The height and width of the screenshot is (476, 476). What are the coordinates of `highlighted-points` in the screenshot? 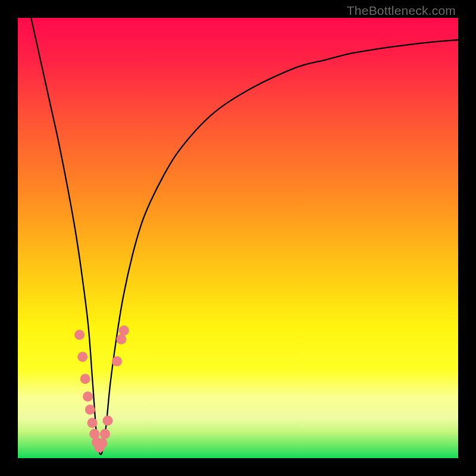 It's located at (102, 389).